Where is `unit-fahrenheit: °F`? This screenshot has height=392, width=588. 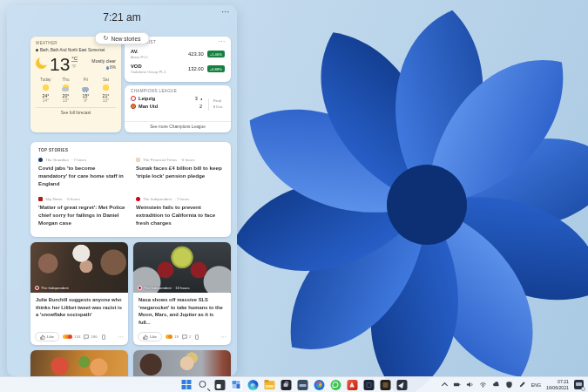 unit-fahrenheit: °F is located at coordinates (75, 66).